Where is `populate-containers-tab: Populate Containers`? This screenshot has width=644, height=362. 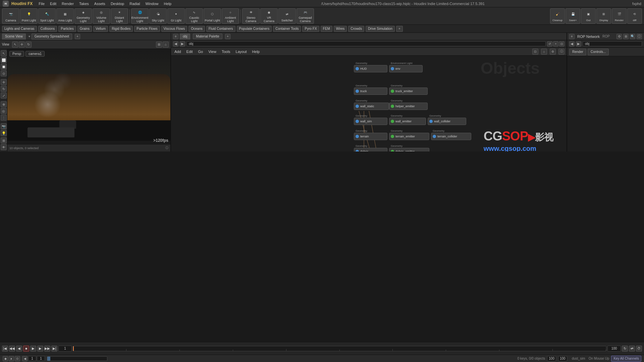 populate-containers-tab: Populate Containers is located at coordinates (254, 29).